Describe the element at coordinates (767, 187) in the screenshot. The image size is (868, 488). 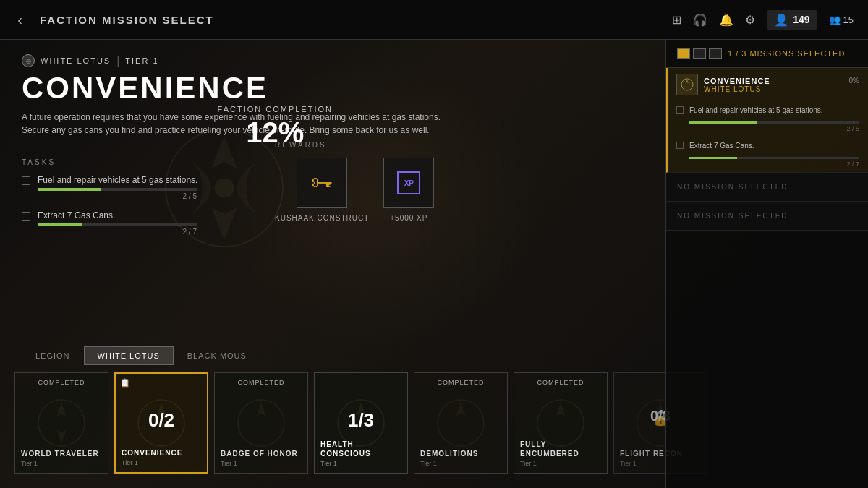
I see `no-mission-text-2: NO MISSION SELECTED` at that location.